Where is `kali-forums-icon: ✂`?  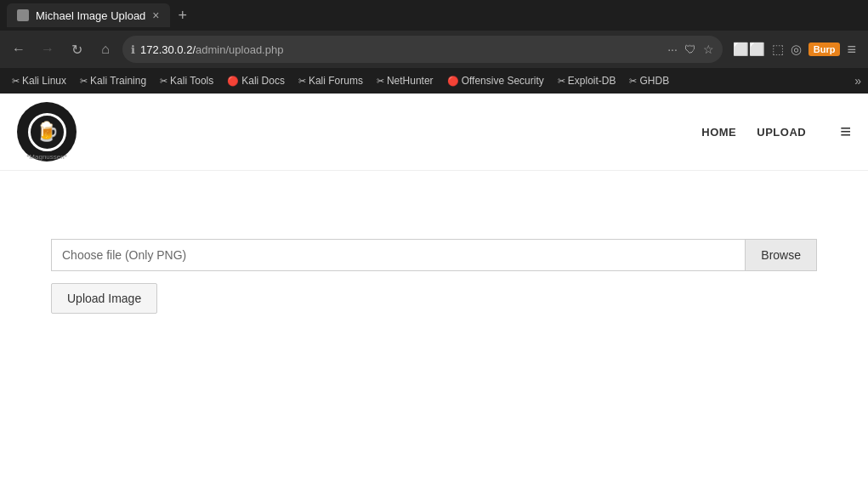
kali-forums-icon: ✂ is located at coordinates (303, 82).